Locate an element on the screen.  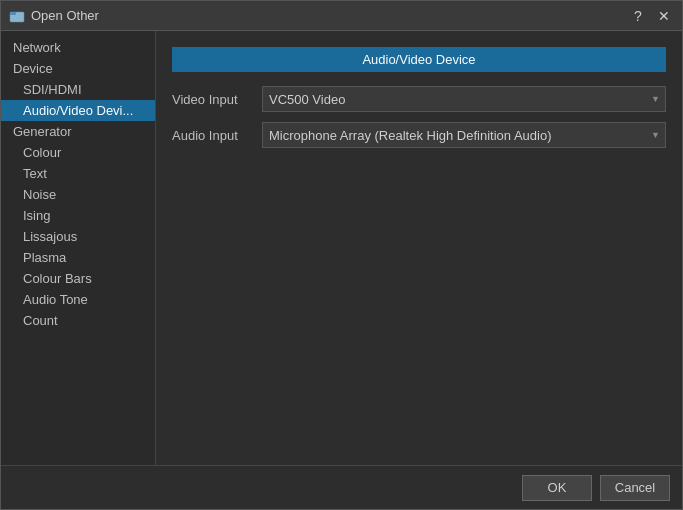
video-input-wrapper: VC500 Video is located at coordinates (464, 99).